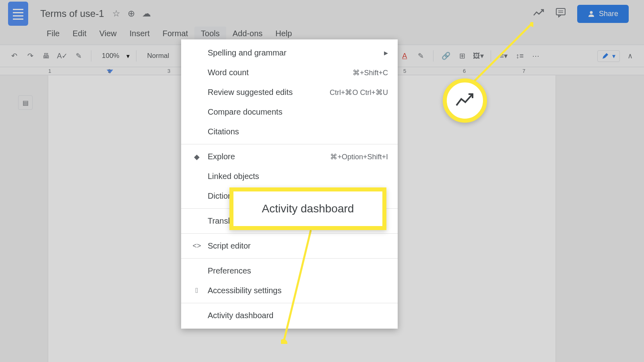  Describe the element at coordinates (109, 71) in the screenshot. I see `ruler-tick: 2` at that location.